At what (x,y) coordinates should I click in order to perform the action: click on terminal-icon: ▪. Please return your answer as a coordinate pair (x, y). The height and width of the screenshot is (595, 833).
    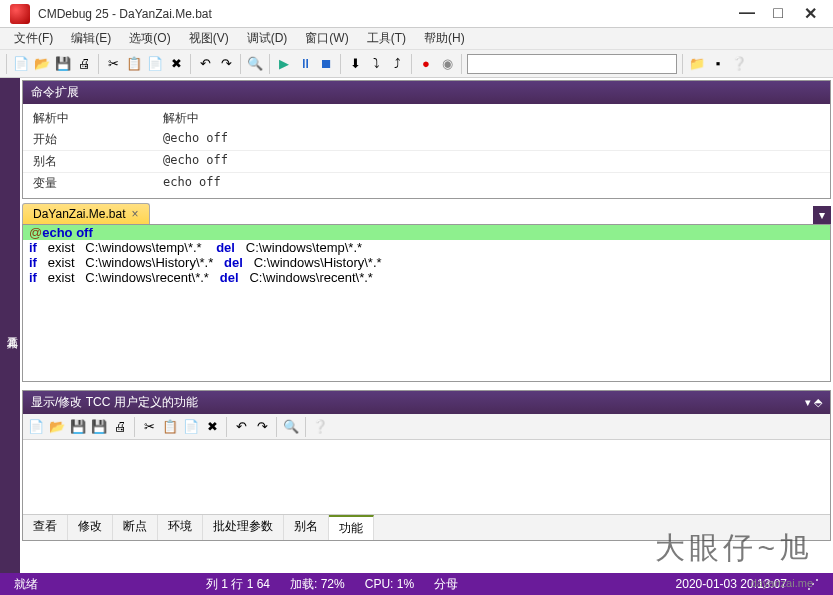
    Looking at the image, I should click on (718, 64).